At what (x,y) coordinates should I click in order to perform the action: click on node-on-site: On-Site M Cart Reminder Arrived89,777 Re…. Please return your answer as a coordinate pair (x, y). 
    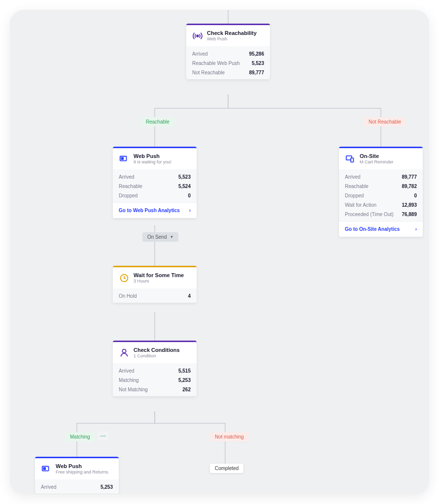
    Looking at the image, I should click on (381, 192).